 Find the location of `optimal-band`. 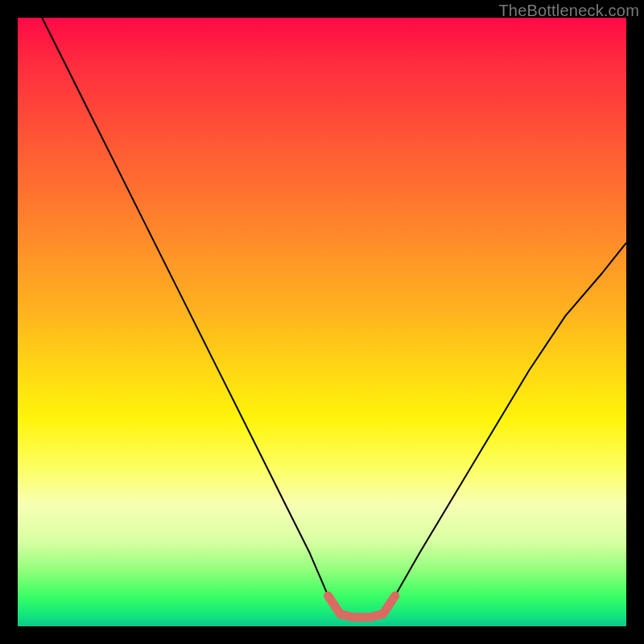

optimal-band is located at coordinates (362, 607).